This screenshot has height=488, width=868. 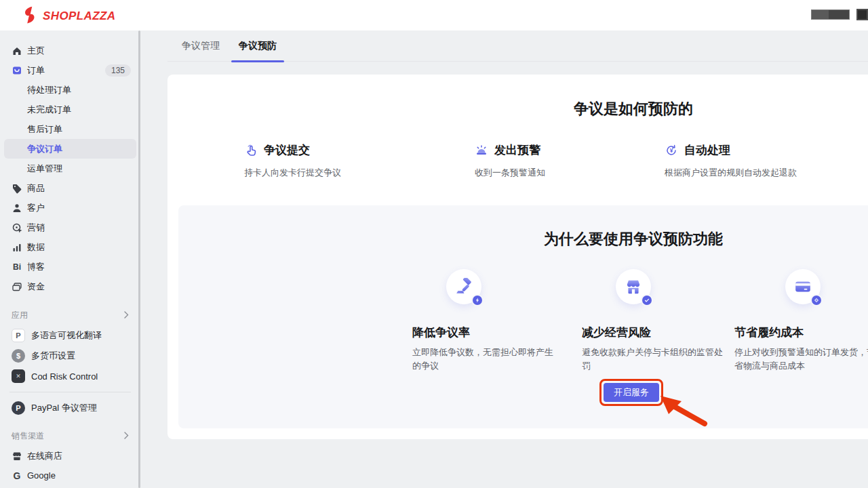 What do you see at coordinates (71, 408) in the screenshot?
I see `sidebar-app-paypal-dispute: P PayPal 争议管理` at bounding box center [71, 408].